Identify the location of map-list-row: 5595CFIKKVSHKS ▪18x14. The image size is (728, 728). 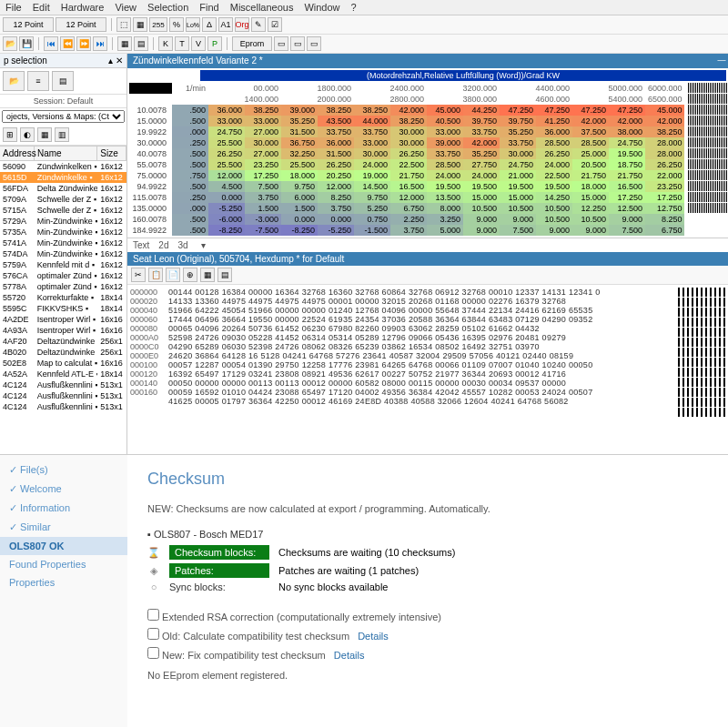
(64, 308).